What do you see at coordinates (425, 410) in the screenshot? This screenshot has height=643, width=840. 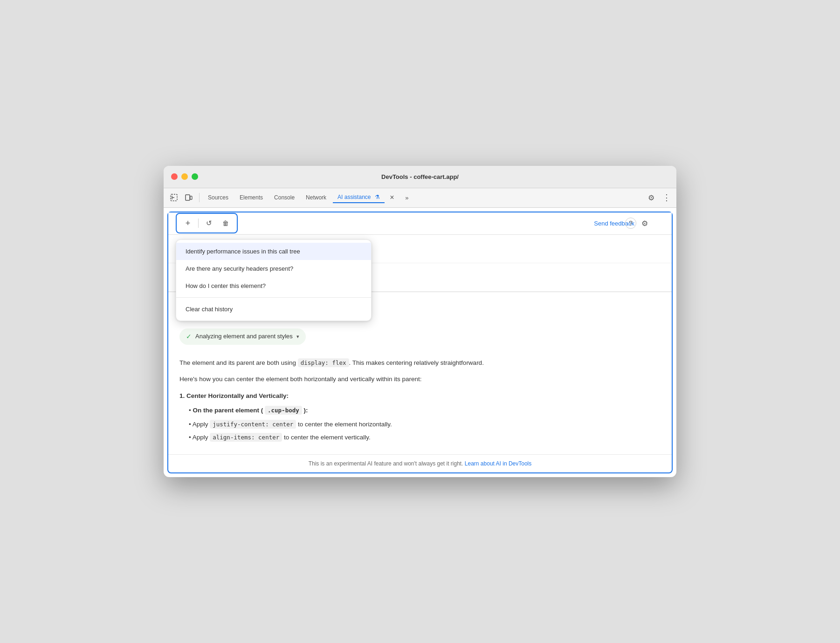 I see `bullet-1: • On the parent element ( .cup-body ):` at bounding box center [425, 410].